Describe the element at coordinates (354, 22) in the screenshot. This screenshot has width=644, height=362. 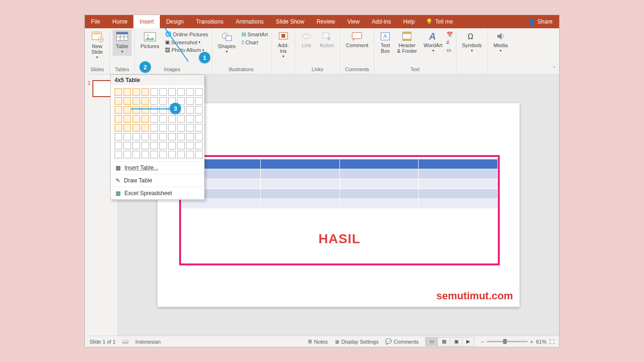
I see `tab-view: View` at that location.